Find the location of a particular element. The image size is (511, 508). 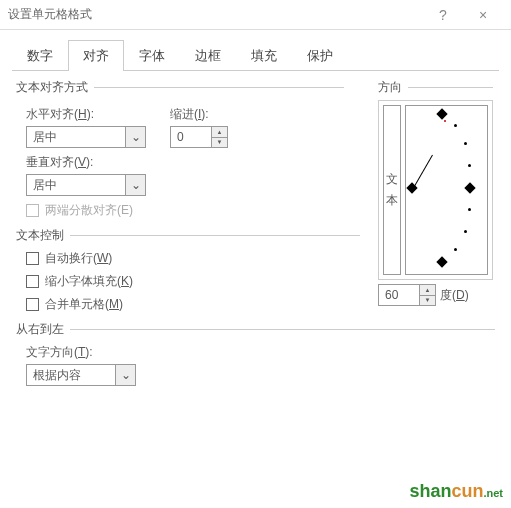

help-button: ? is located at coordinates (443, 15).